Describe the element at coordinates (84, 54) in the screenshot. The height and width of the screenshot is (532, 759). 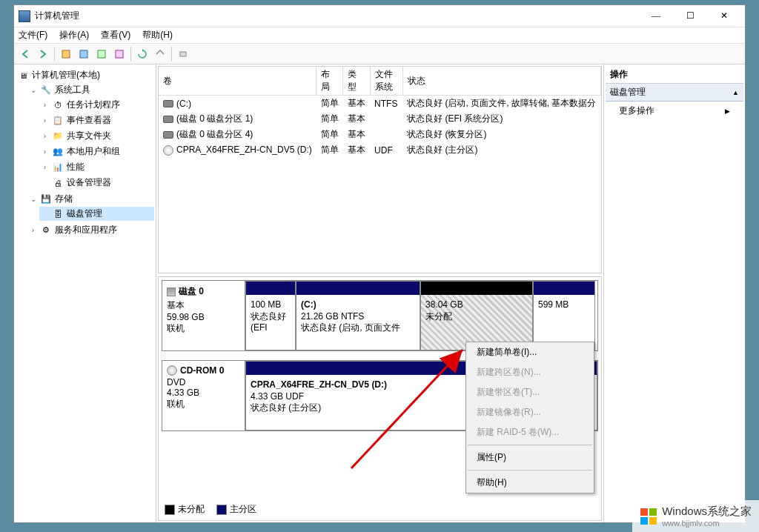
I see `properties-button` at that location.